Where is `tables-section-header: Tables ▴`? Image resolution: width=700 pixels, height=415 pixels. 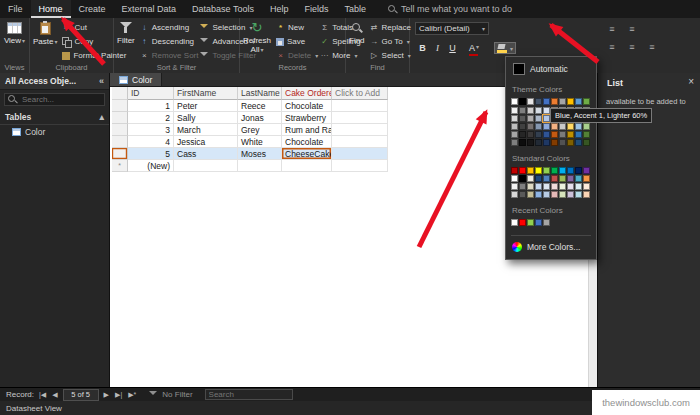 tables-section-header: Tables ▴ is located at coordinates (54, 117).